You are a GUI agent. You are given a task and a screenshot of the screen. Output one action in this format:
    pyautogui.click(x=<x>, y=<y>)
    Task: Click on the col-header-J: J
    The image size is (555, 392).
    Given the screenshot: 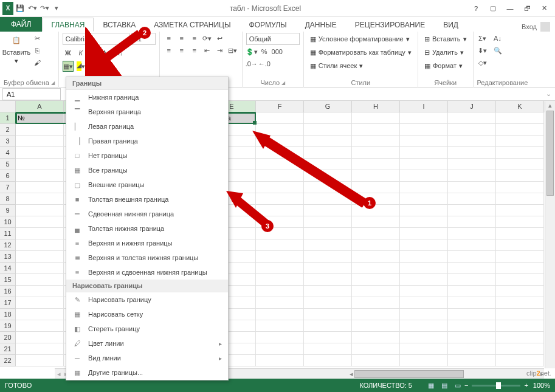 What is the action you would take?
    pyautogui.click(x=472, y=107)
    